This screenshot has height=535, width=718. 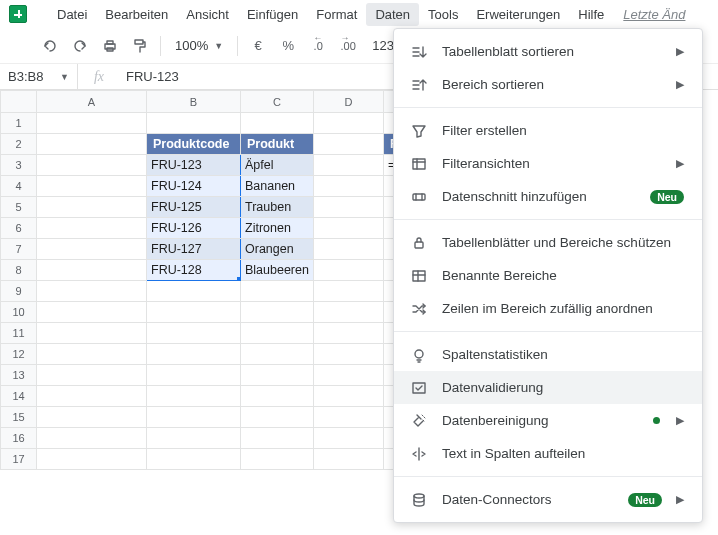 What do you see at coordinates (19, 166) in the screenshot?
I see `row-header-3: 3` at bounding box center [19, 166].